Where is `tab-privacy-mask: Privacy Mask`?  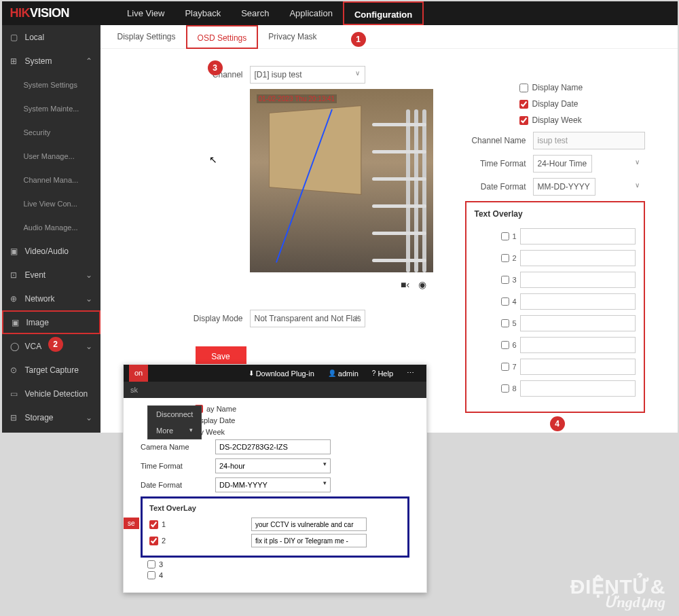
tab-privacy-mask: Privacy Mask is located at coordinates (292, 37).